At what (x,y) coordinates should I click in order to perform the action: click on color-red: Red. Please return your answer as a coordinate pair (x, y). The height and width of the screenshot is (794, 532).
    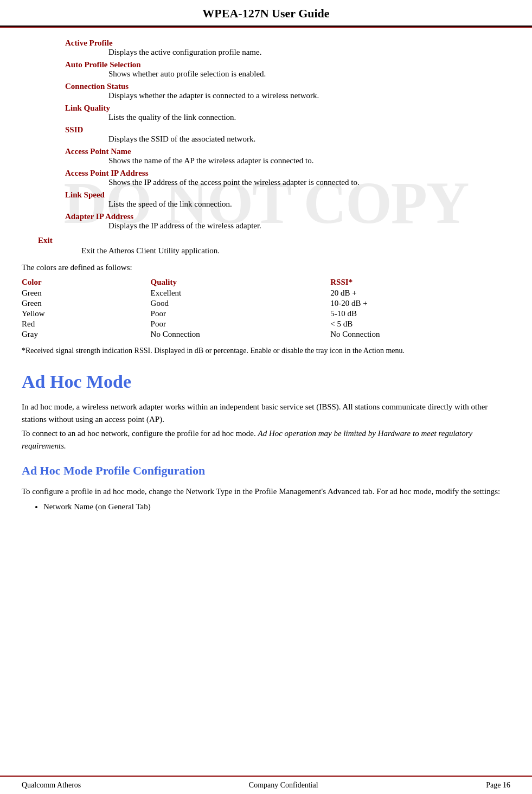
    Looking at the image, I should click on (86, 324).